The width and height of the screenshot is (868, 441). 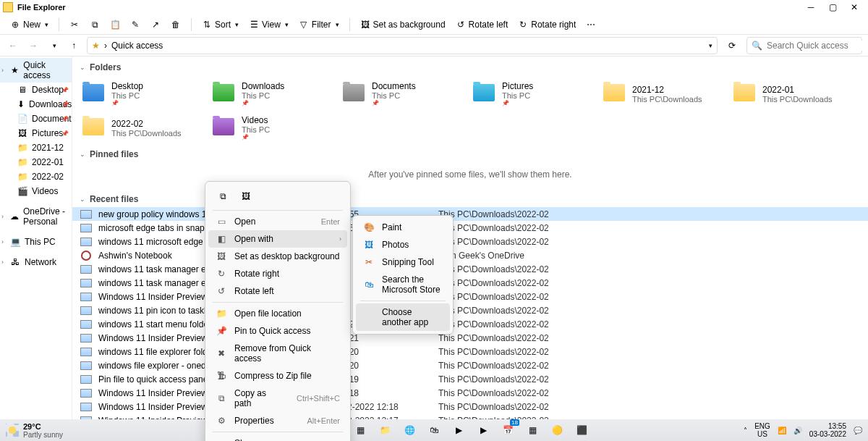 What do you see at coordinates (788, 94) in the screenshot?
I see `folder-card-2022-01: 2022-01This PC\Downloads` at bounding box center [788, 94].